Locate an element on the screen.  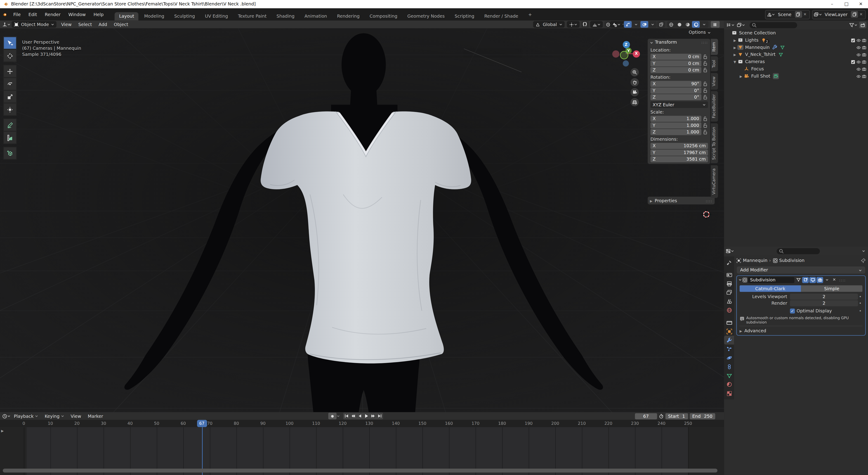
channel-expand-arrow: ▶ is located at coordinates (2, 431).